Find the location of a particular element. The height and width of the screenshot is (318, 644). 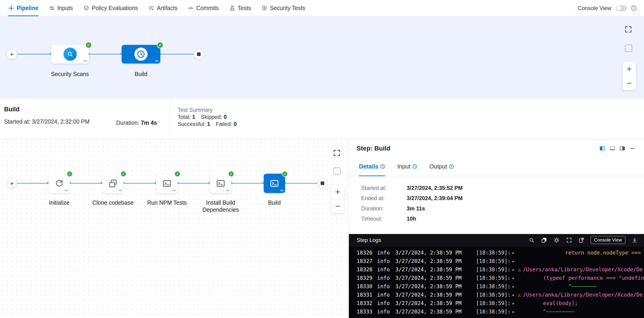

step-node-initialize: </> is located at coordinates (59, 183).